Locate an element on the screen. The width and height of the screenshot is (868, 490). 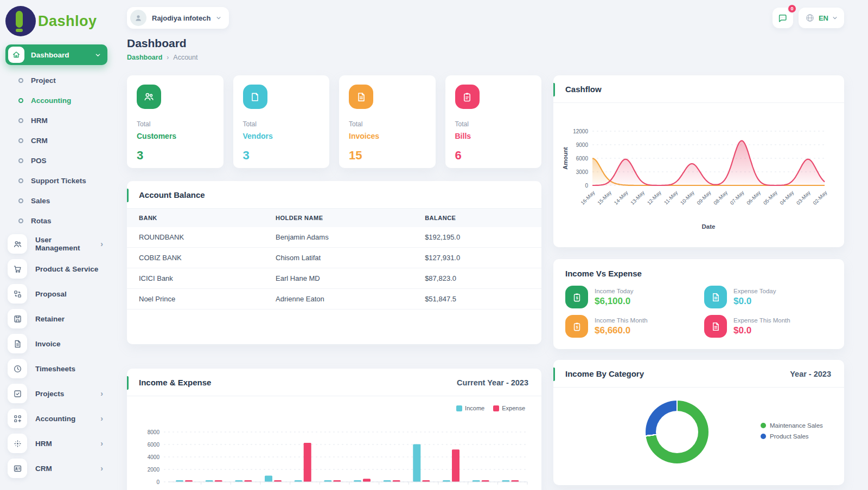
legend-item-product-sales: Product Sales is located at coordinates (792, 436).